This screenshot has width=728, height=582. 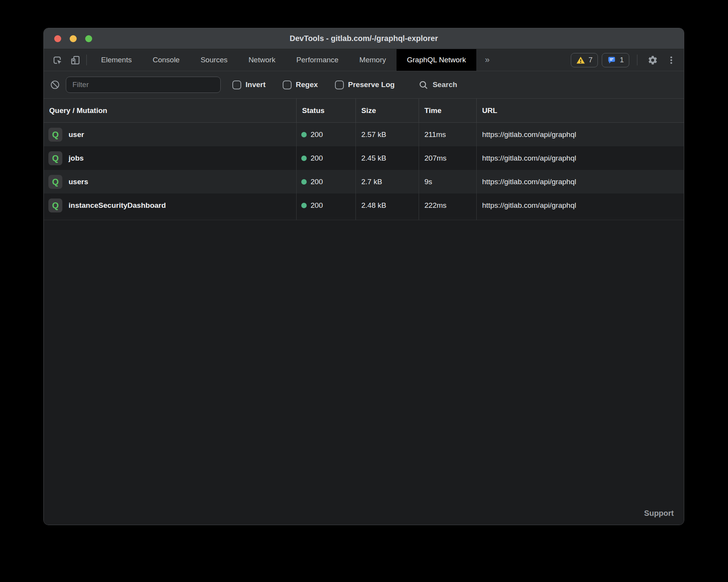 I want to click on filter-input, so click(x=143, y=85).